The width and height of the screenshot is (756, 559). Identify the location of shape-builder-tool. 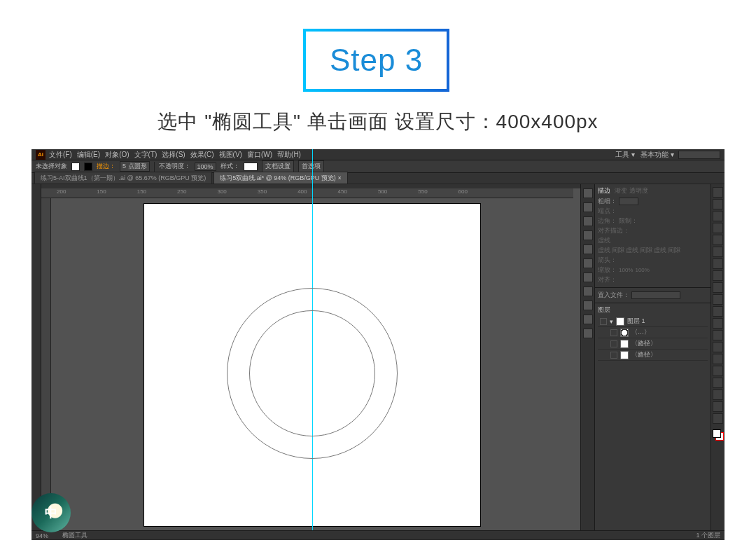
(718, 371).